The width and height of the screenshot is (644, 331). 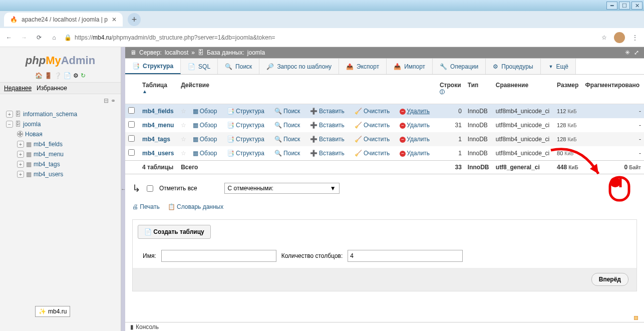 What do you see at coordinates (52, 88) in the screenshot?
I see `favorite-tables-link: Избранное` at bounding box center [52, 88].